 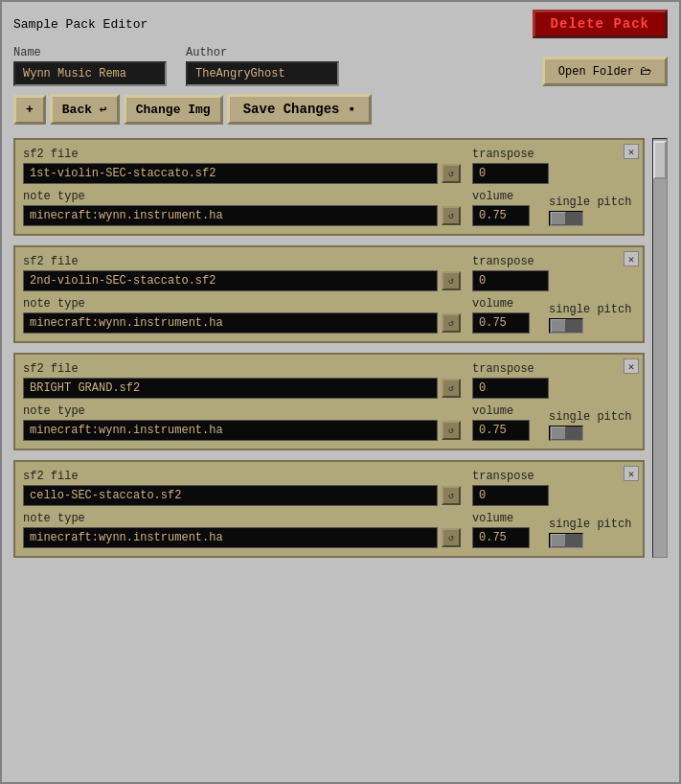 What do you see at coordinates (590, 524) in the screenshot?
I see `single-pitch-label-3: single pitch` at bounding box center [590, 524].